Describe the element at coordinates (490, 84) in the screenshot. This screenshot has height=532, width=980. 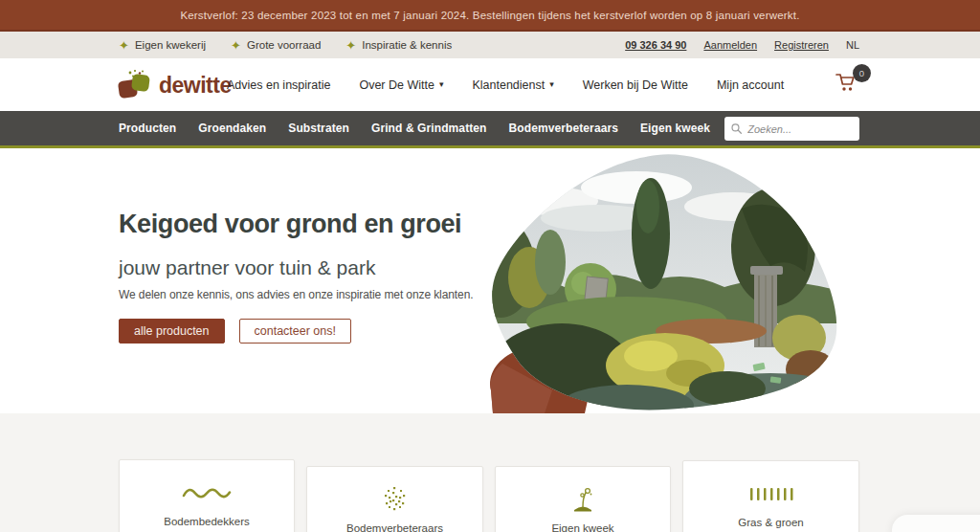
I see `main-header: dewitte Advies en inspiratie Over De Wit…` at that location.